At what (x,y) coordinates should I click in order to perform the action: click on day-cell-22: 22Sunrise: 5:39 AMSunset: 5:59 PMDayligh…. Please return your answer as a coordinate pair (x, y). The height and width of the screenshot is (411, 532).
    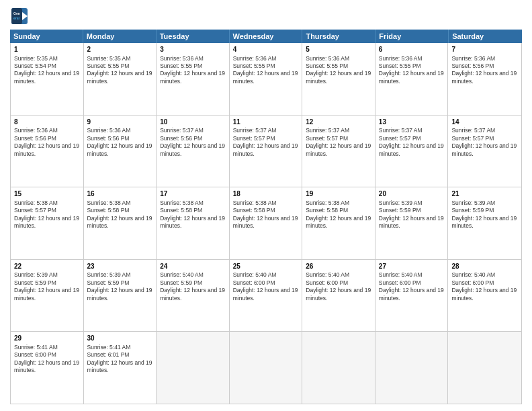
    Looking at the image, I should click on (47, 295).